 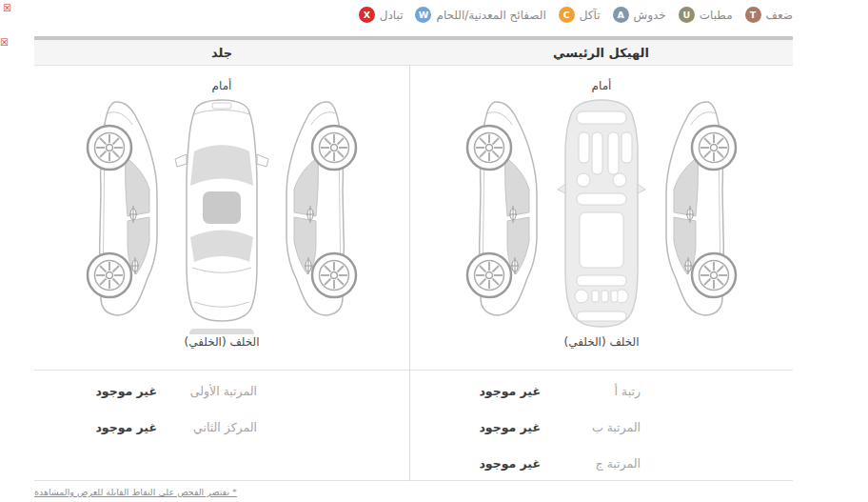 I want to click on seat-label: المرتبة ب, so click(x=596, y=428).